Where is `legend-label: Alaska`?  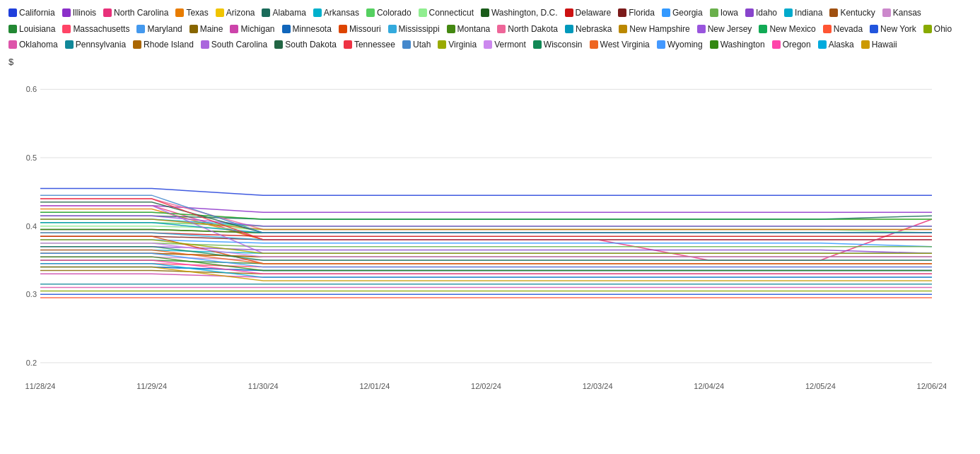
legend-label: Alaska is located at coordinates (841, 45).